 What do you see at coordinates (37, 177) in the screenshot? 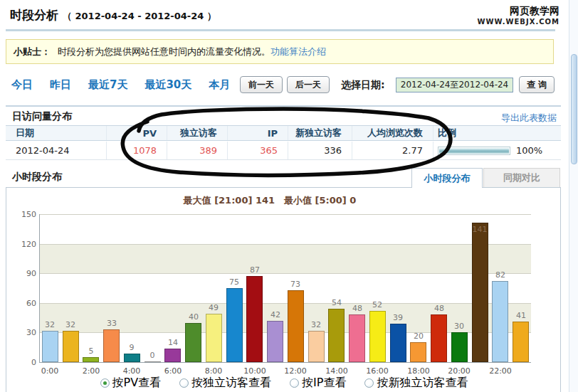
I see `hourly-section-title: 小时段分布` at bounding box center [37, 177].